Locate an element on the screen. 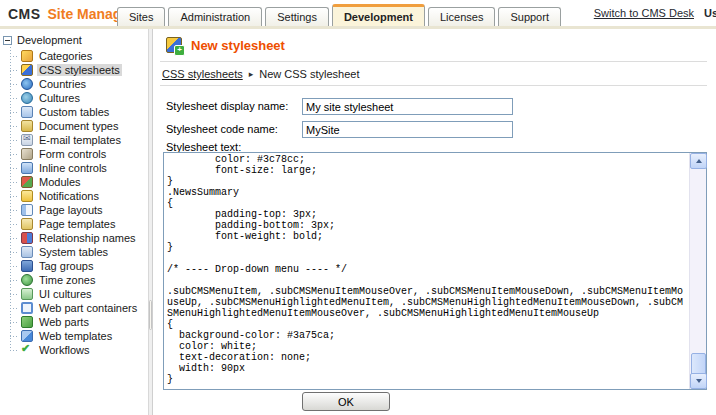  tree-item: E-mail templates is located at coordinates (74, 140).